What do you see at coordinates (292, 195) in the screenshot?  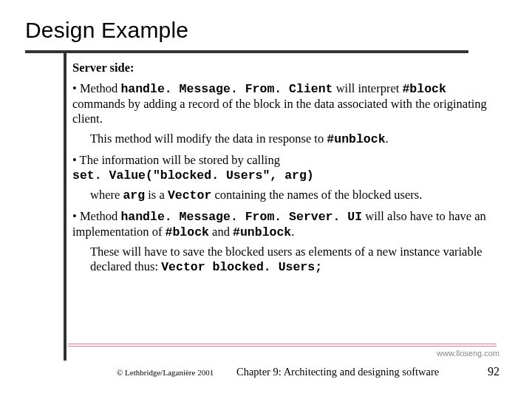 I see `indent-item-2: where arg is a Vector containing the nam…` at bounding box center [292, 195].